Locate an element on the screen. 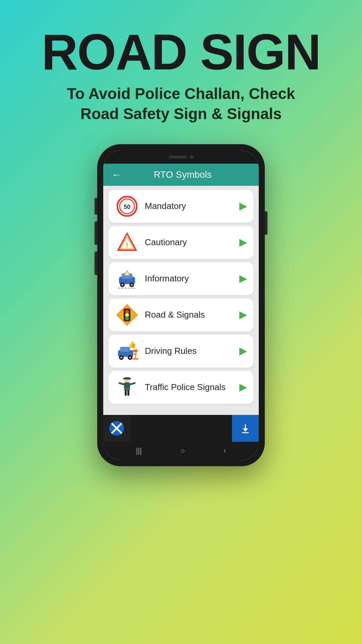 The width and height of the screenshot is (362, 644). main-title: ROAD SIGN is located at coordinates (181, 52).